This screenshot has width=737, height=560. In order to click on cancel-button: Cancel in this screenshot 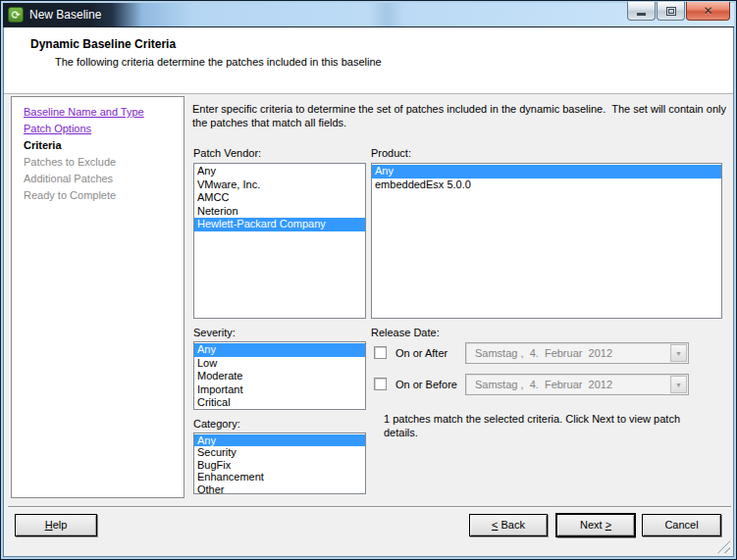, I will do `click(681, 526)`.